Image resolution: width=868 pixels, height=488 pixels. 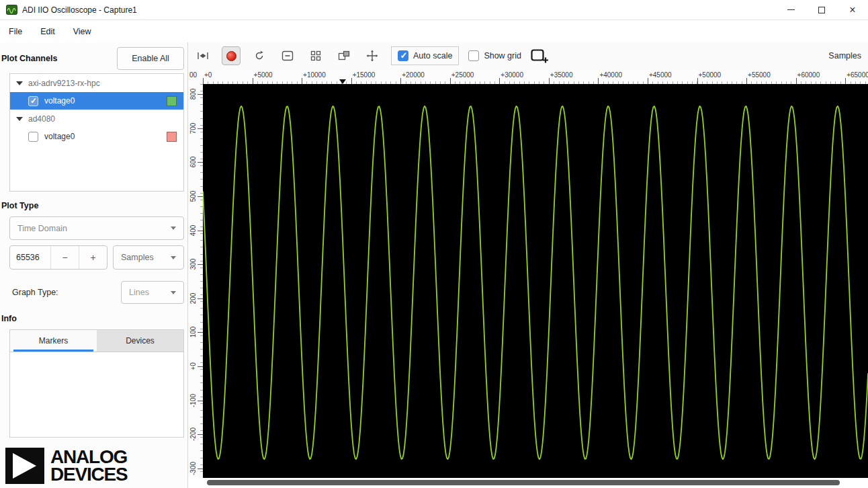 What do you see at coordinates (60, 292) in the screenshot?
I see `graph-type-label: Graph Type:` at bounding box center [60, 292].